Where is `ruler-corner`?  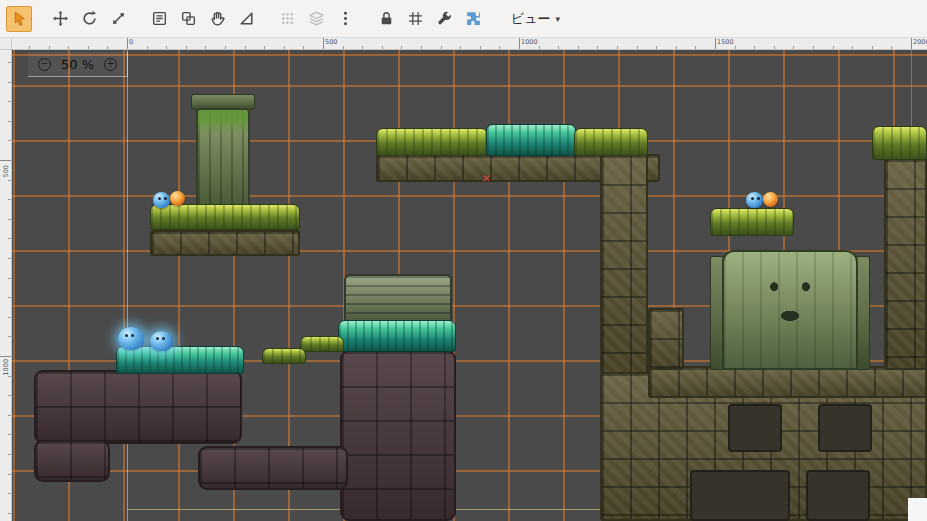
ruler-corner is located at coordinates (6, 44).